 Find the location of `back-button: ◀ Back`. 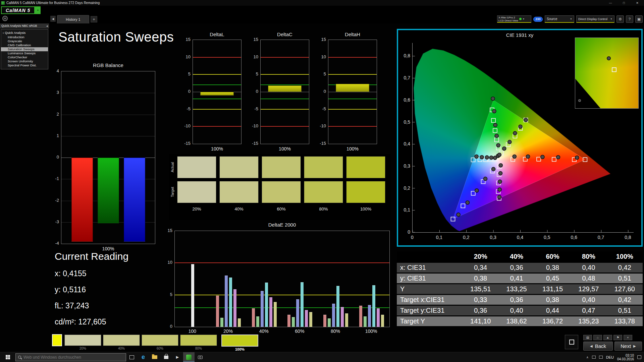

back-button: ◀ Back is located at coordinates (598, 346).